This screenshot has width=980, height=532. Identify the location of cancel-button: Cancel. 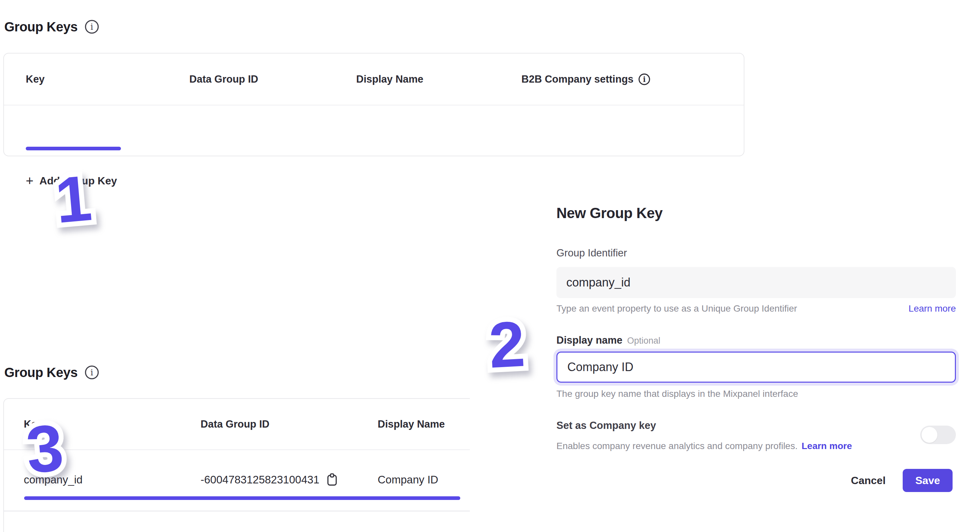
(868, 481).